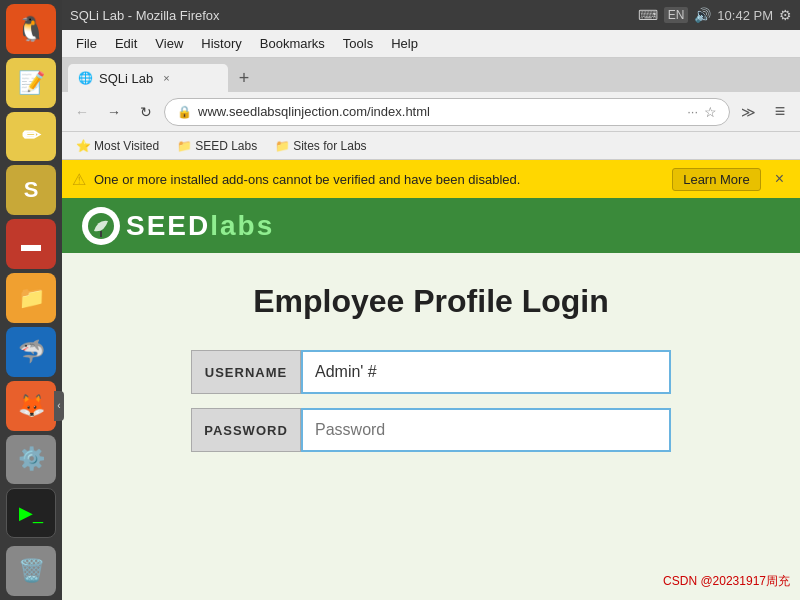  What do you see at coordinates (31, 571) in the screenshot?
I see `trash-icon: 🗑️` at bounding box center [31, 571].